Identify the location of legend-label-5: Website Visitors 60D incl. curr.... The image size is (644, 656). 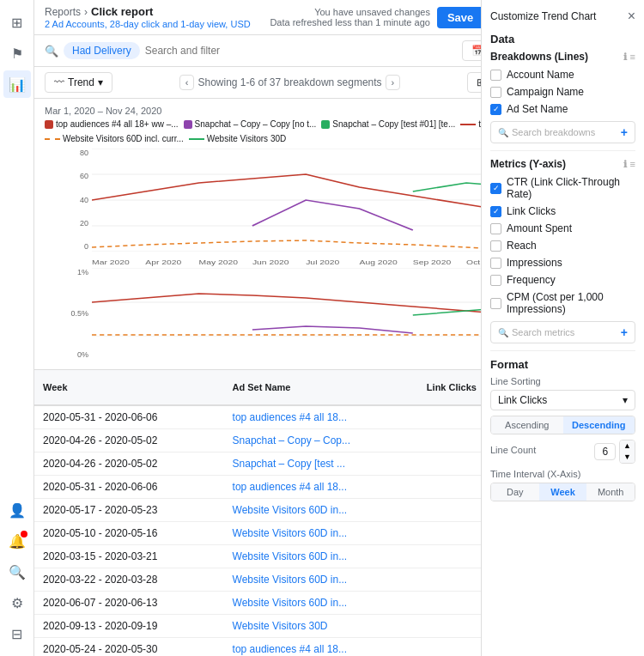
(124, 139).